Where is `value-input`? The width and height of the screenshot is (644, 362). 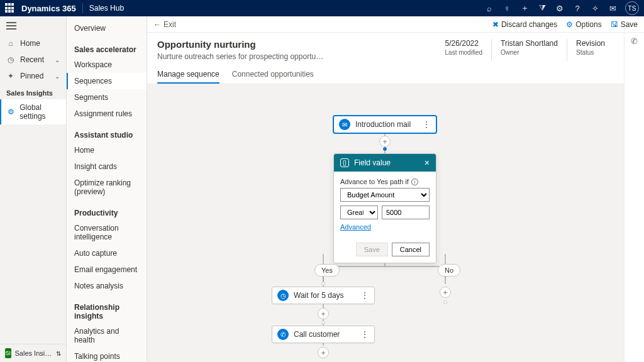 value-input is located at coordinates (406, 212).